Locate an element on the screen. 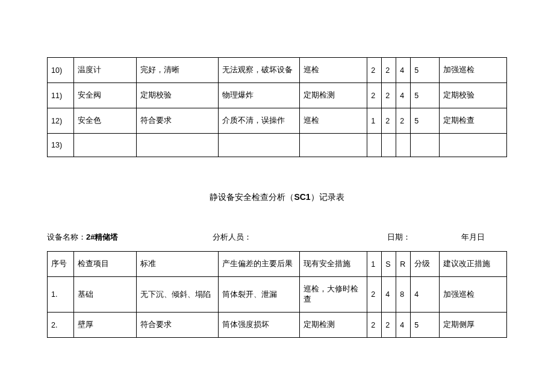 The width and height of the screenshot is (554, 392). cell-idx: 2. is located at coordinates (61, 325).